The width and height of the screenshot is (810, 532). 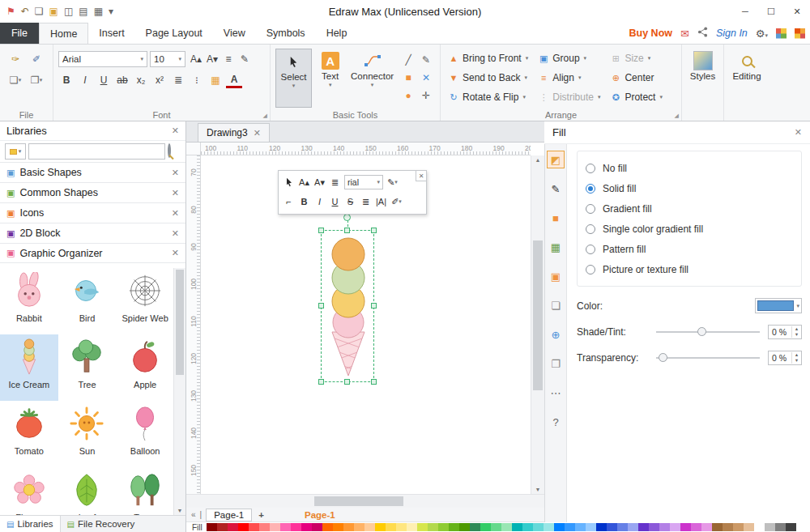 I want to click on apps-grid-icon, so click(x=800, y=34).